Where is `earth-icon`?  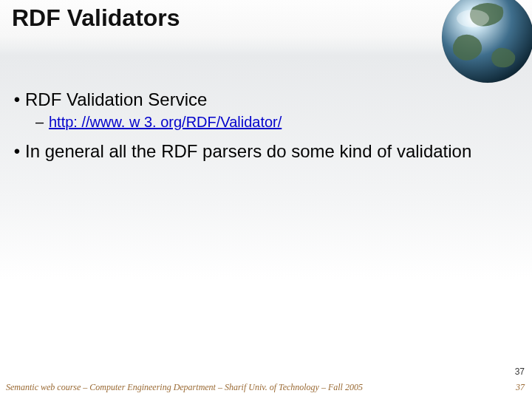 earth-icon is located at coordinates (484, 44).